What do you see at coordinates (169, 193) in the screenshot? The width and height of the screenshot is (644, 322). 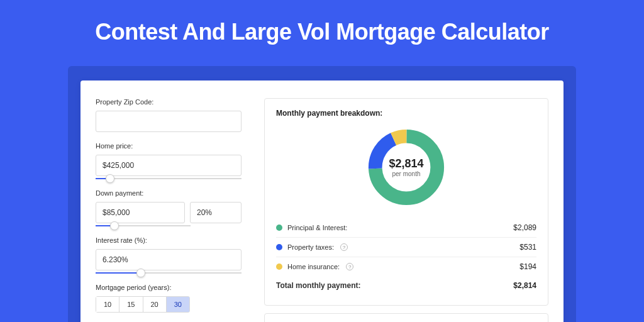 I see `down-payment-label: Down payment:` at bounding box center [169, 193].